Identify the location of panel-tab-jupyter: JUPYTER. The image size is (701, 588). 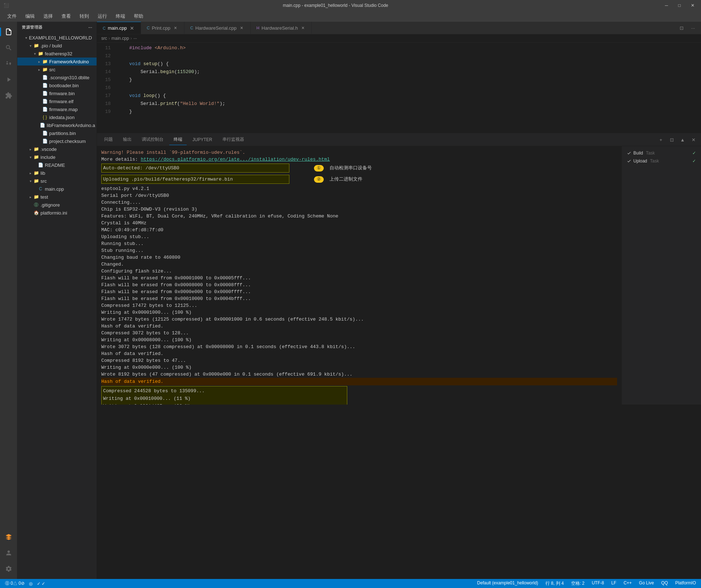
(203, 140).